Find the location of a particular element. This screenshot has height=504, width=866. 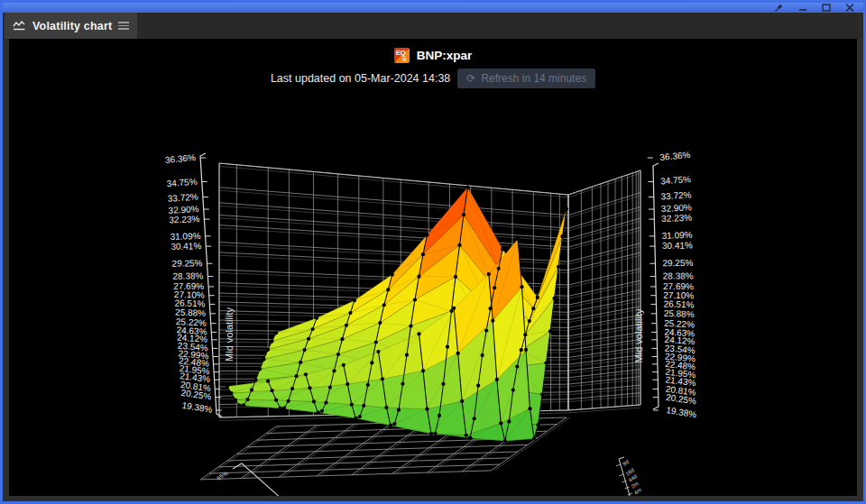

update-status-row: Last updated on 05-Mar-2024 14:38 ⟳ Refr… is located at coordinates (433, 78).